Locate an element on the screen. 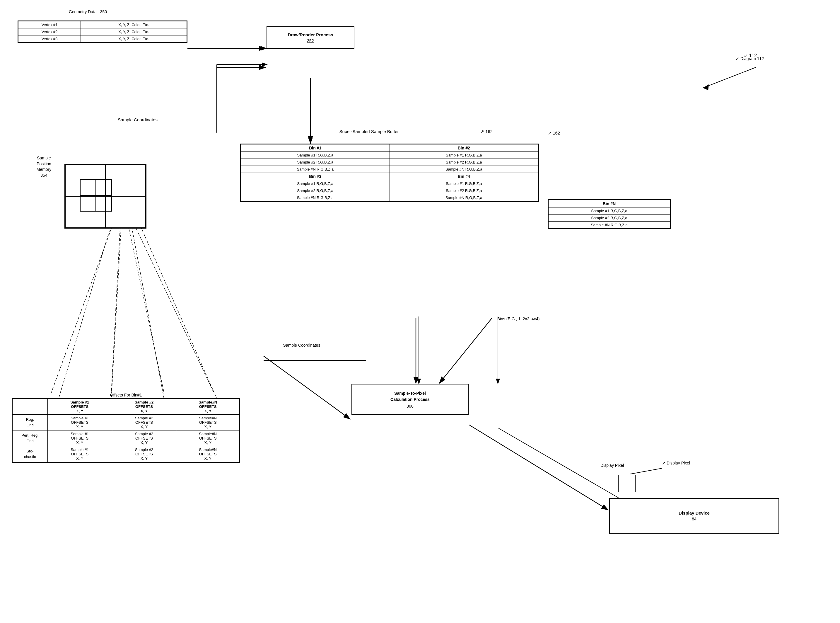  offsets-table: Sample #1OFFSETSX, Y Sample #2OFFSETSX, … is located at coordinates (126, 430).